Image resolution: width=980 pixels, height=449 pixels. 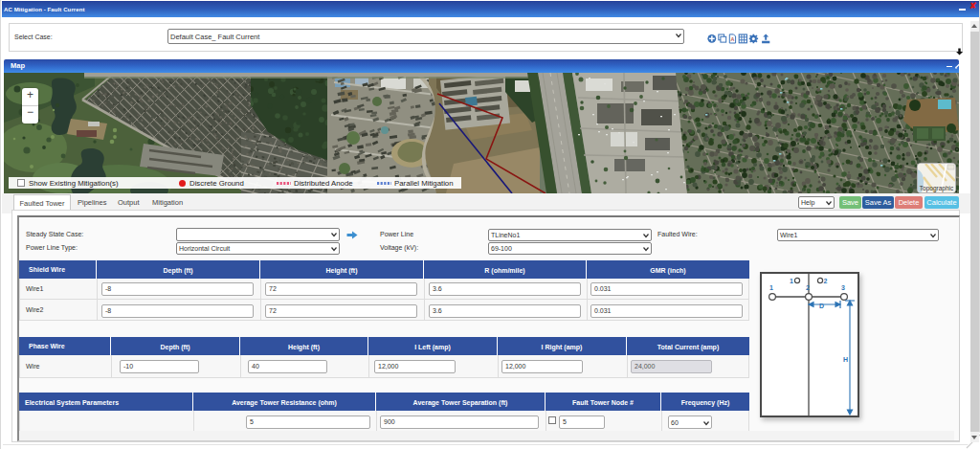 What do you see at coordinates (733, 39) in the screenshot?
I see `svg-text: A` at bounding box center [733, 39].